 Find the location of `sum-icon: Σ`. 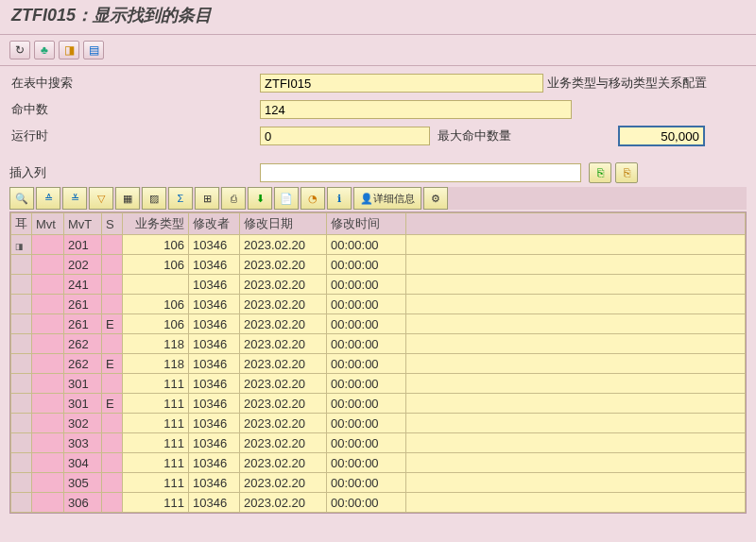

sum-icon: Σ is located at coordinates (180, 198).